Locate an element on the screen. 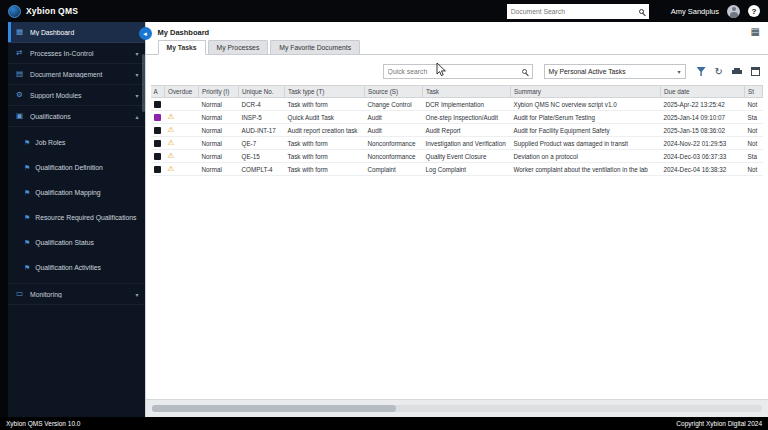  sidebar-subitem-qualification-definition: ⚑Qualification Definition is located at coordinates (76, 168).